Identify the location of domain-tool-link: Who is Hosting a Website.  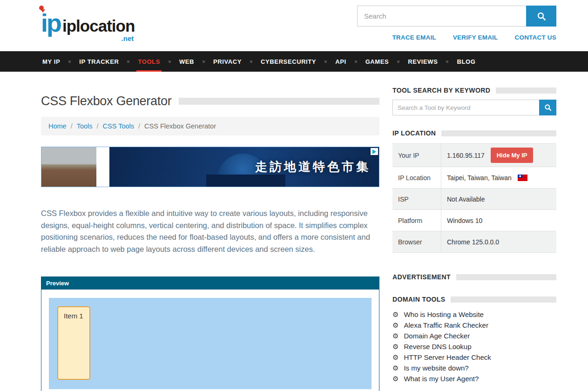
(443, 315).